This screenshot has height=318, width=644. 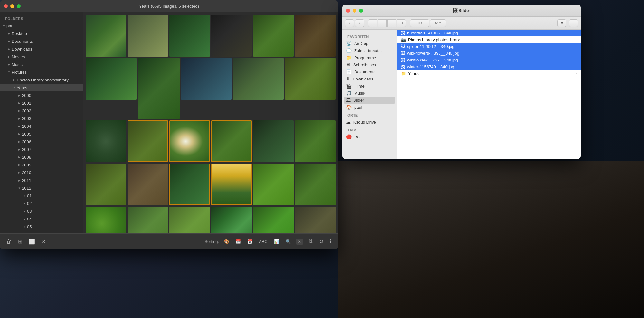 What do you see at coordinates (370, 122) in the screenshot?
I see `finder-sidebar-icloud: ☁ iCloud Drive` at bounding box center [370, 122].